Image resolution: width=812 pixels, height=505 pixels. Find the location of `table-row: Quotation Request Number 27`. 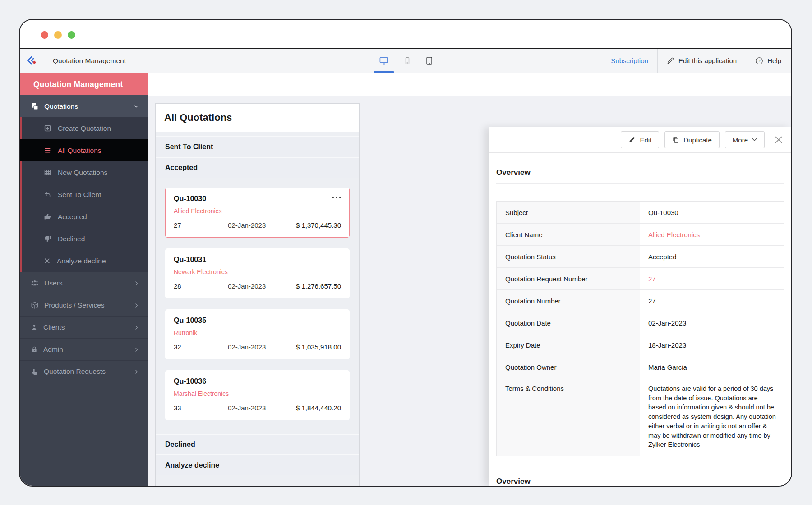

table-row: Quotation Request Number 27 is located at coordinates (640, 279).